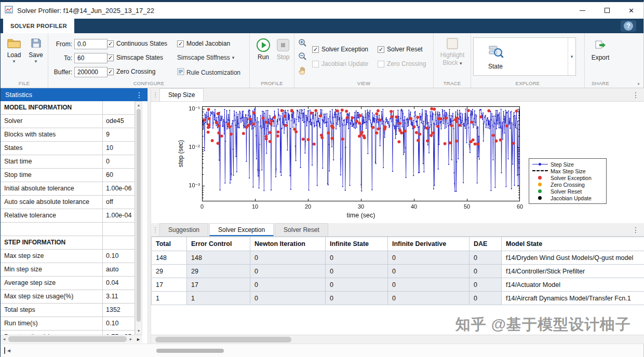 The width and height of the screenshot is (644, 357). What do you see at coordinates (131, 72) in the screenshot?
I see `checkbox-zero-crossing: ✓ Zero Crossing` at bounding box center [131, 72].